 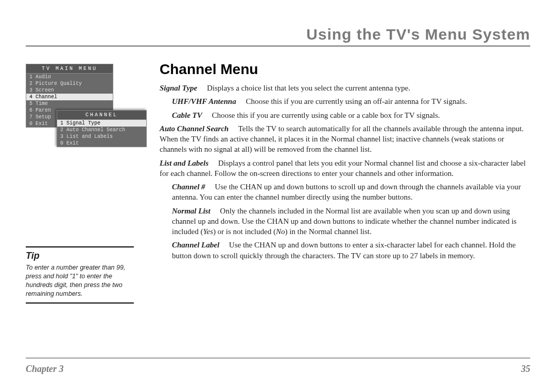 I want to click on tip-bottom-rule, so click(x=80, y=303).